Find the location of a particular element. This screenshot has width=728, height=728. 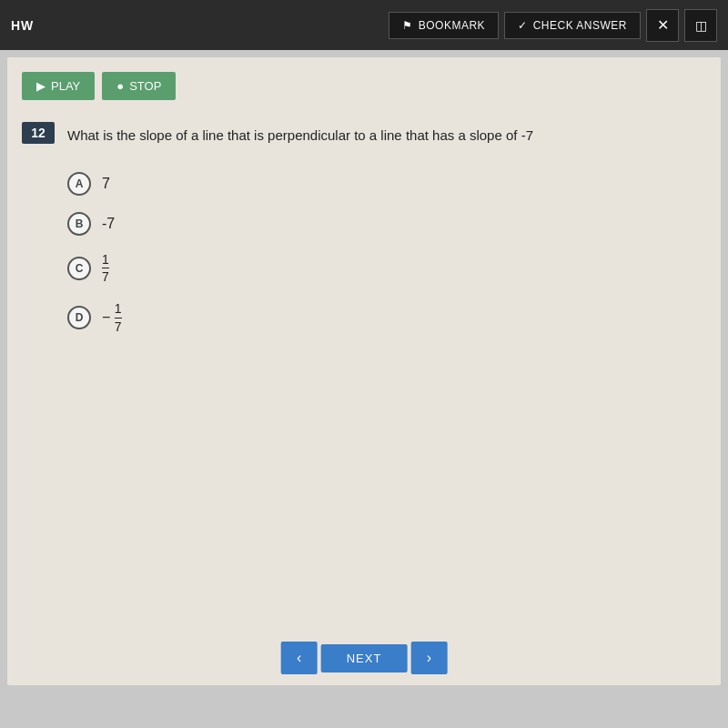

fraction-c: 1 7 is located at coordinates (106, 269).